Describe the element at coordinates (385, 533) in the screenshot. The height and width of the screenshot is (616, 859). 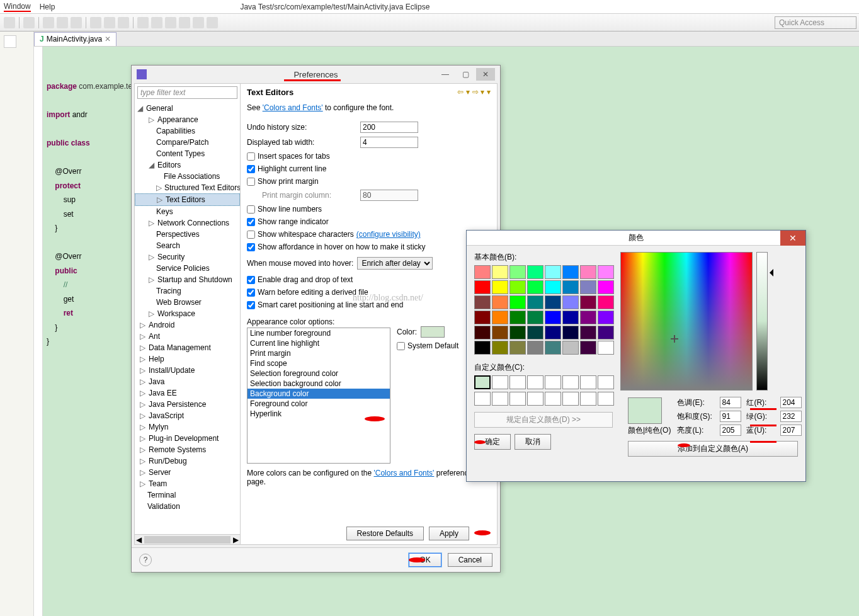
I see `restore-defaults-button: Restore Defaults` at that location.